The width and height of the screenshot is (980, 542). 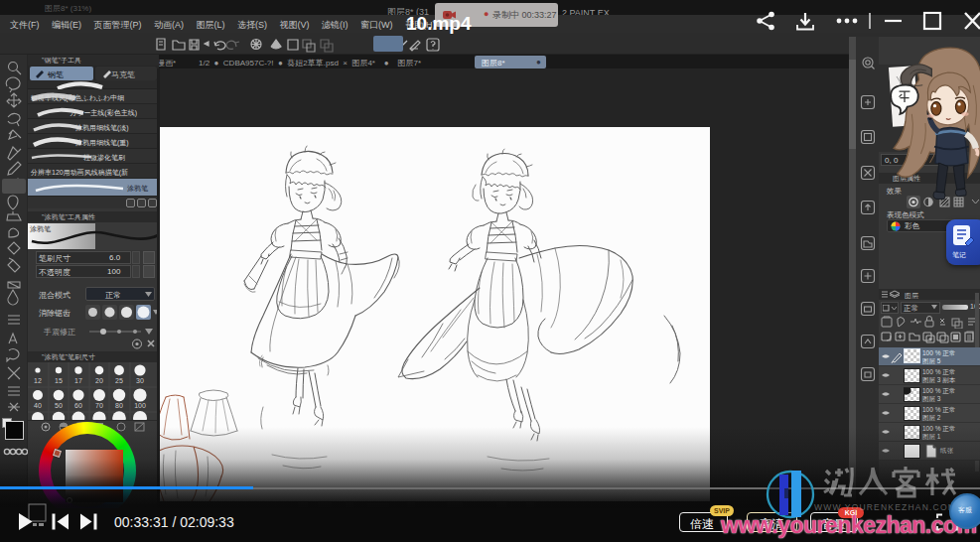 What do you see at coordinates (886, 507) in the screenshot?
I see `svg-text: WWW.YOURENKEZHAN.COM` at bounding box center [886, 507].